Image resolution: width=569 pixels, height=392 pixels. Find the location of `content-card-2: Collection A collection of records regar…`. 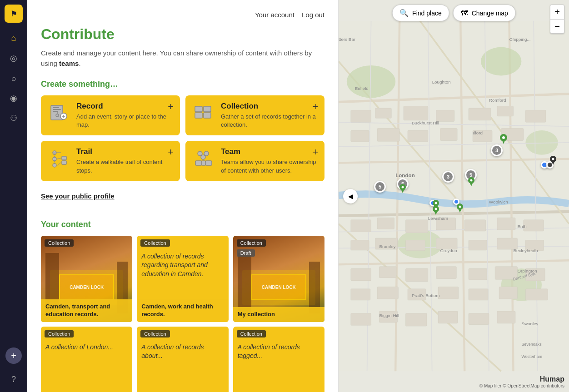

content-card-2: Collection A collection of records regar… is located at coordinates (183, 279).